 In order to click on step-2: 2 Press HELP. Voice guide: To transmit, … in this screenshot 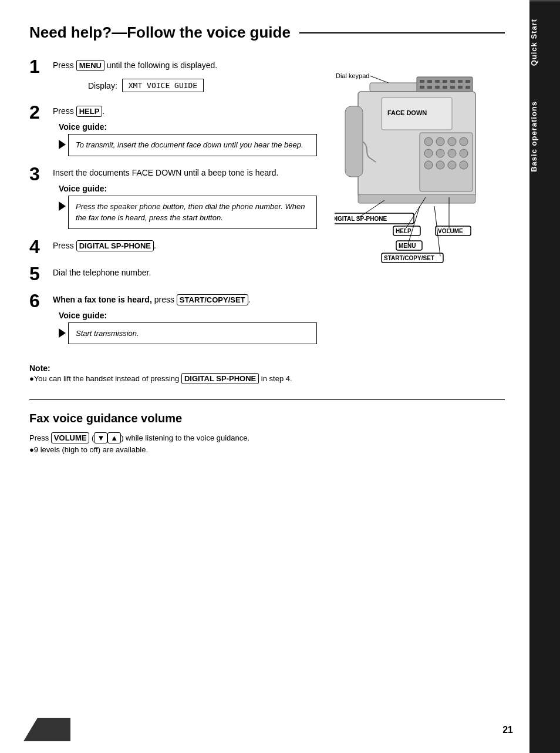, I will do `click(173, 130)`.